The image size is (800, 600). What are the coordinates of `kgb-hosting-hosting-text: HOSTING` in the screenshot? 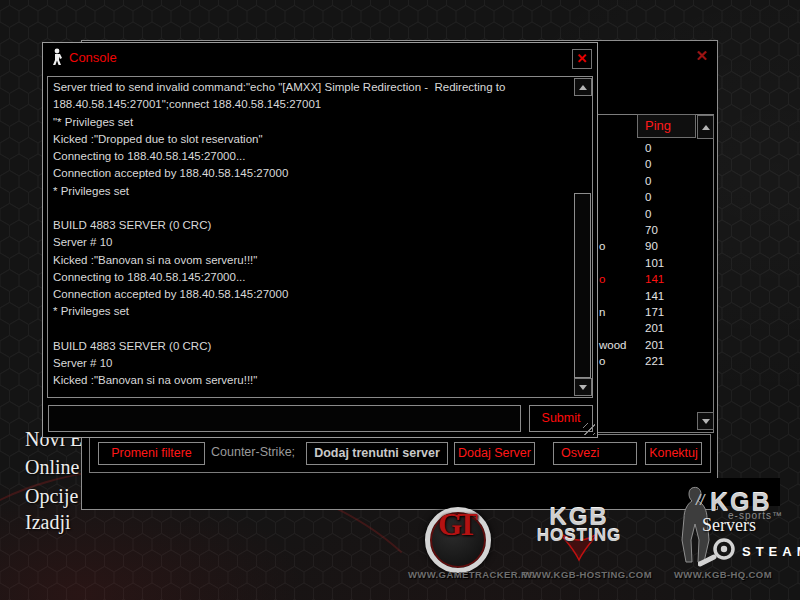 It's located at (579, 536).